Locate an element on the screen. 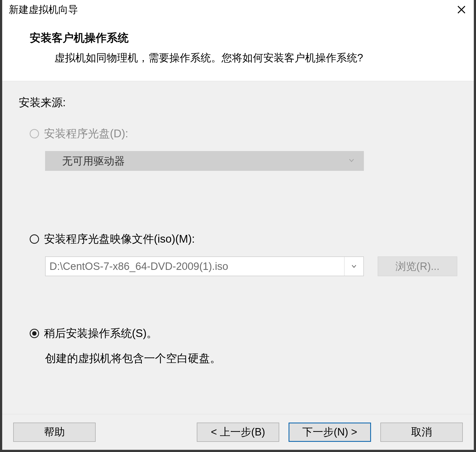  iso-row: 浏览(R)... is located at coordinates (251, 266).